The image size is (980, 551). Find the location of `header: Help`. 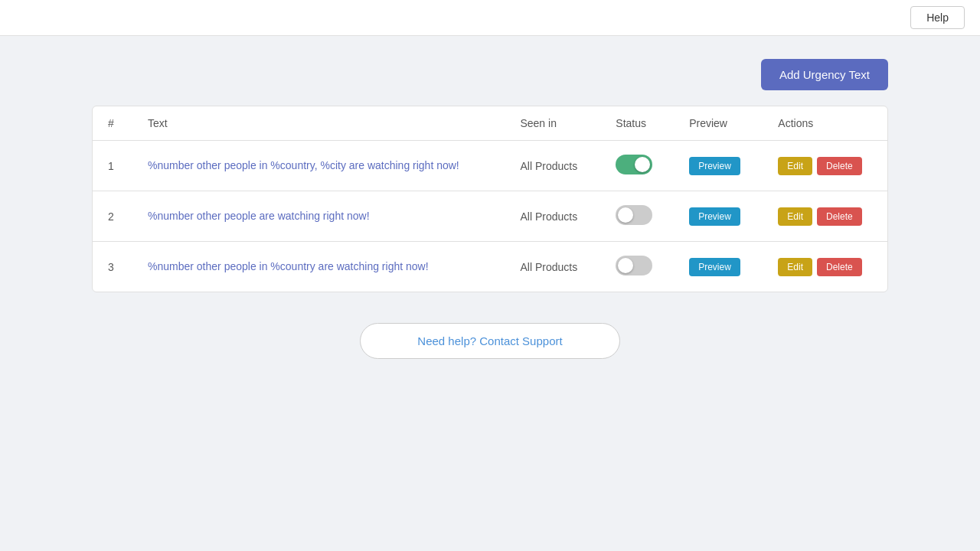

header: Help is located at coordinates (490, 18).